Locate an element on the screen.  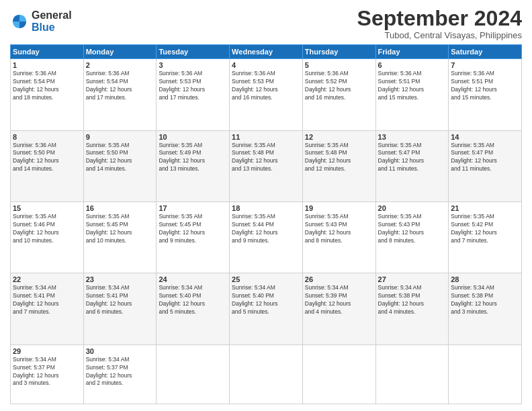
day-number: 18 is located at coordinates (266, 208).